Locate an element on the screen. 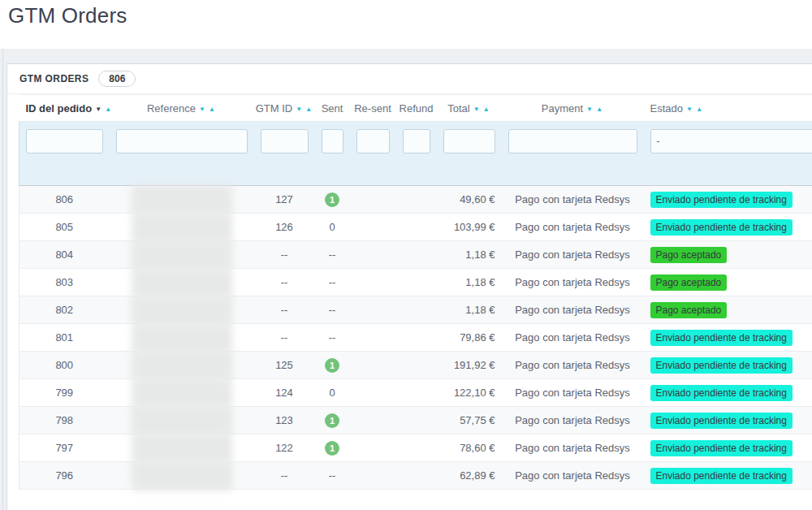 The height and width of the screenshot is (510, 812). order-row: 805 126 0 103,99 € Pago con tarjeta Reds… is located at coordinates (416, 227).